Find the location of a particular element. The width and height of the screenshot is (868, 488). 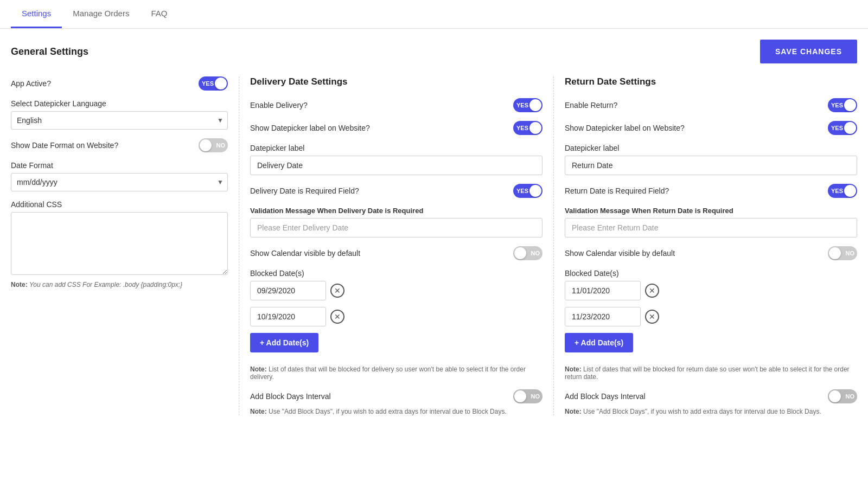

delivery-add-dates-button: + Add Date(s) is located at coordinates (284, 343).